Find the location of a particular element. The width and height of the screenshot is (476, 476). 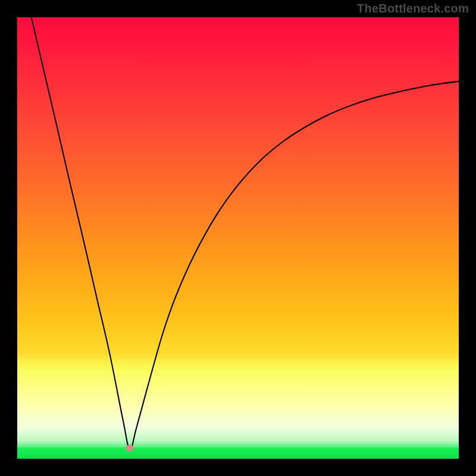

watermark-text: TheBottleneck.com is located at coordinates (413, 8).